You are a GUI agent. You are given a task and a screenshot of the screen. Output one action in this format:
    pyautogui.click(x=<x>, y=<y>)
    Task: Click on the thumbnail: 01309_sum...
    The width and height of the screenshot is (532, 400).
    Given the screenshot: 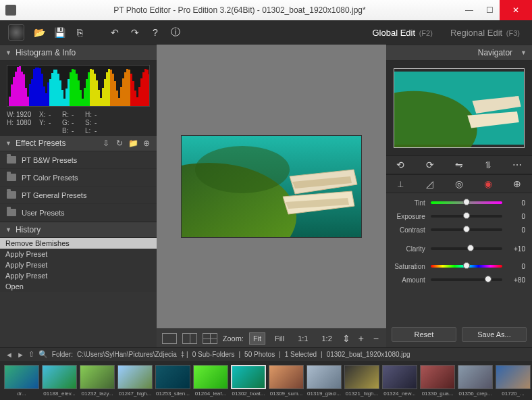 What is the action you would take?
    pyautogui.click(x=286, y=381)
    